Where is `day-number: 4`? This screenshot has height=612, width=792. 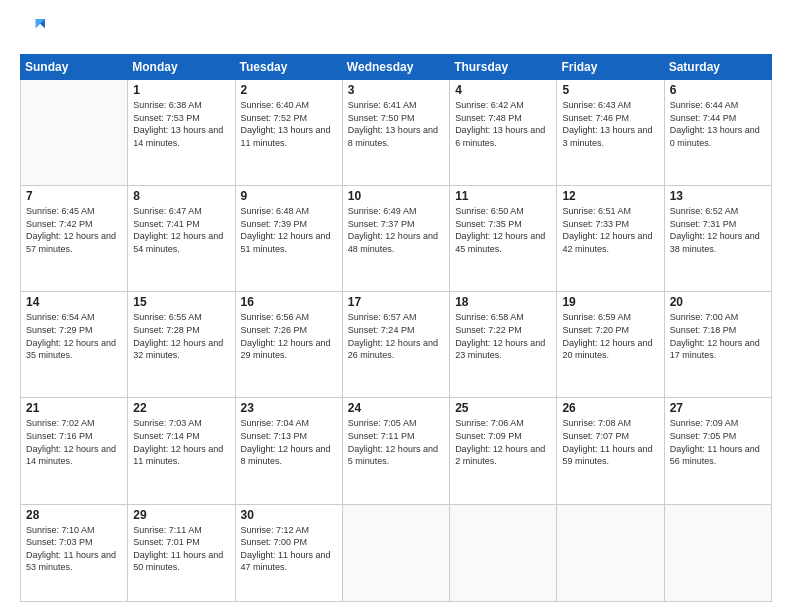
day-number: 4 is located at coordinates (503, 90).